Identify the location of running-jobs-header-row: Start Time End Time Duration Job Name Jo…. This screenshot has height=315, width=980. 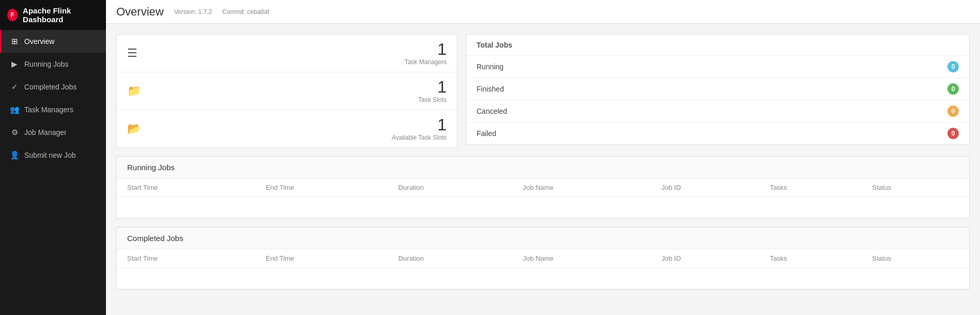
(543, 188).